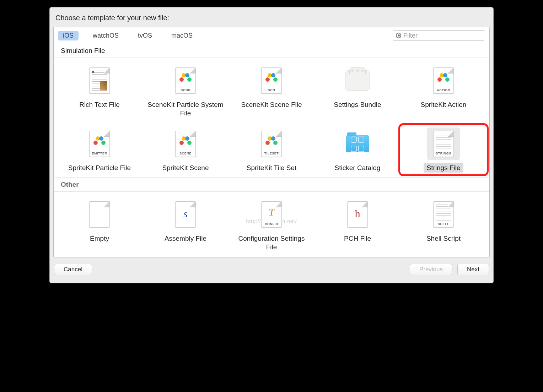  I want to click on scene-file-icon: SCENE, so click(186, 144).